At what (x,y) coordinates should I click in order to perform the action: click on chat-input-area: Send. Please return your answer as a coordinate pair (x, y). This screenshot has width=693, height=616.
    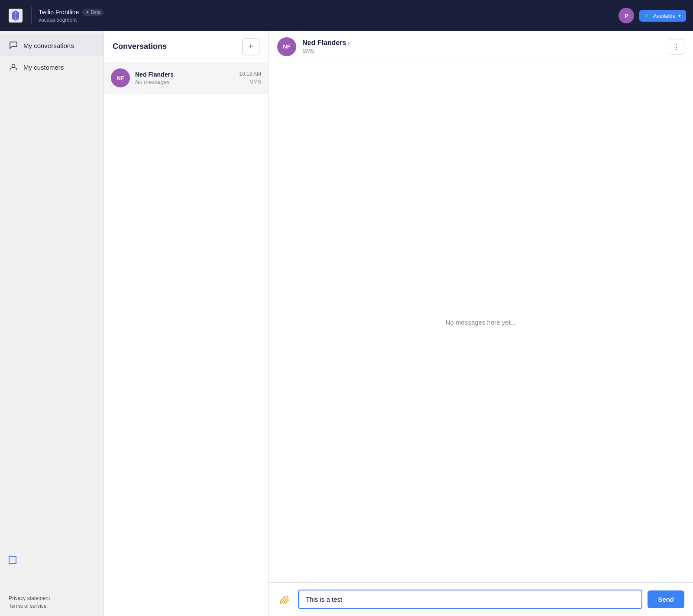
    Looking at the image, I should click on (481, 599).